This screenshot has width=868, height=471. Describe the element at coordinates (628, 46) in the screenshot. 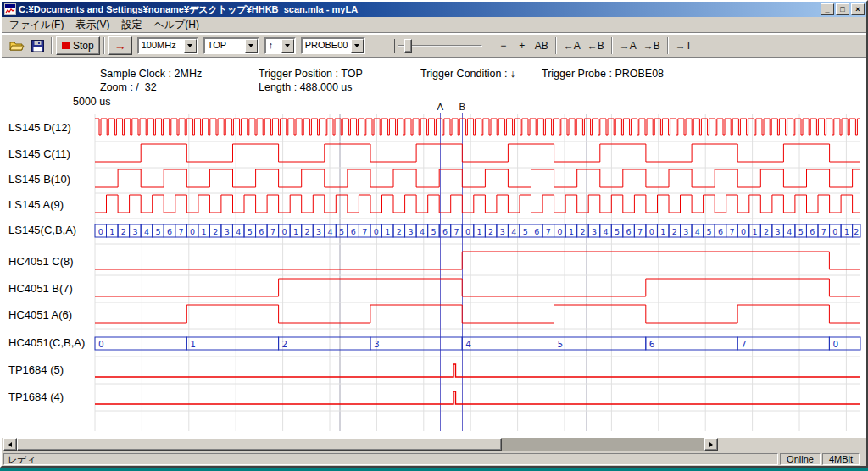

I see `set-cursor-a-button: →A` at that location.